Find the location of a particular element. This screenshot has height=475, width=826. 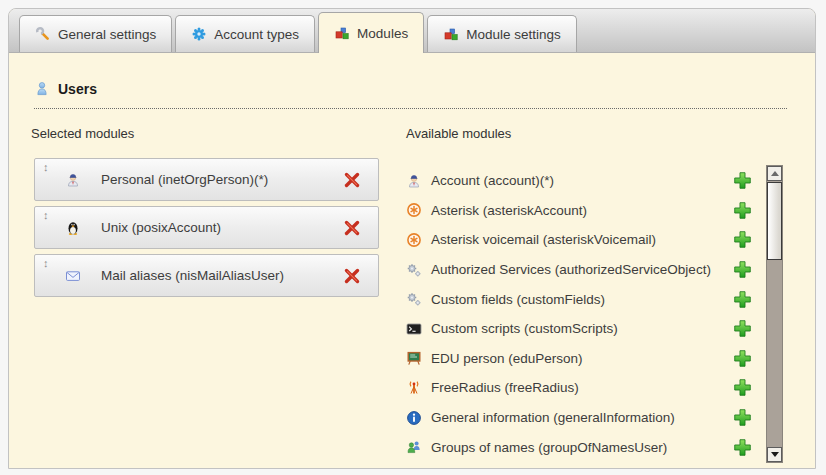

tab-general-settings: General settings is located at coordinates (96, 34).